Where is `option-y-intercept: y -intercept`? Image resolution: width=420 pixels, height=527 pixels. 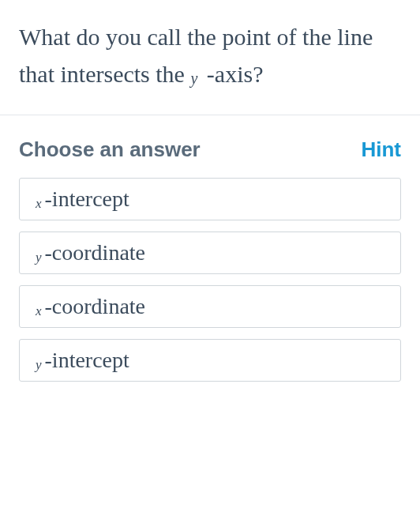 option-y-intercept: y -intercept is located at coordinates (210, 360).